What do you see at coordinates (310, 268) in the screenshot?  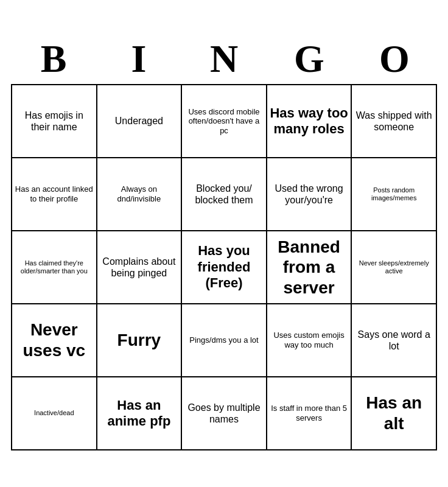 I see `bingo-cell-13: Banned from a server` at bounding box center [310, 268].